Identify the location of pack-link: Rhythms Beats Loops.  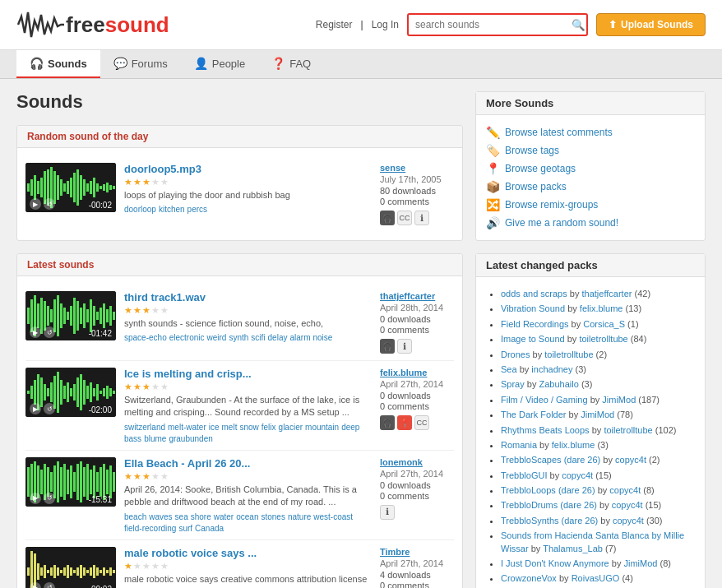
(545, 430).